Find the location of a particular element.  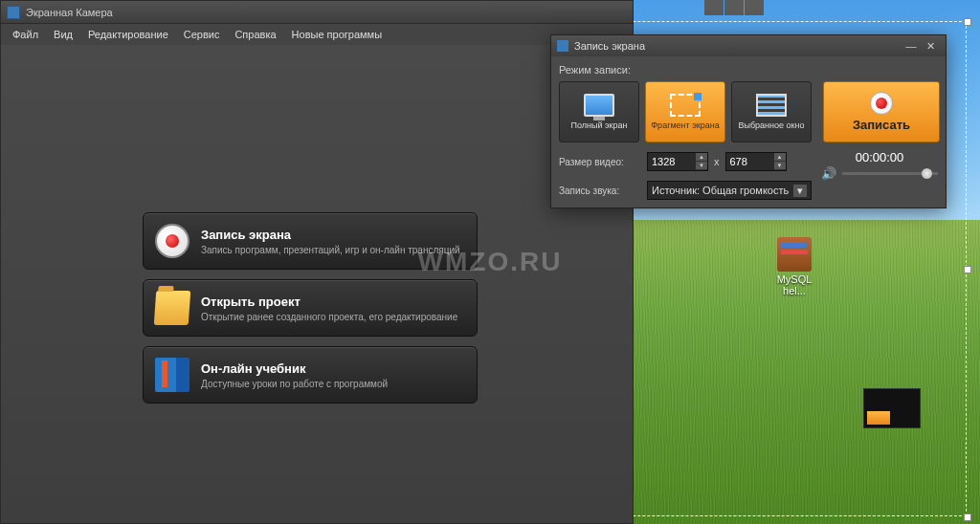

fragment-icon is located at coordinates (685, 105).